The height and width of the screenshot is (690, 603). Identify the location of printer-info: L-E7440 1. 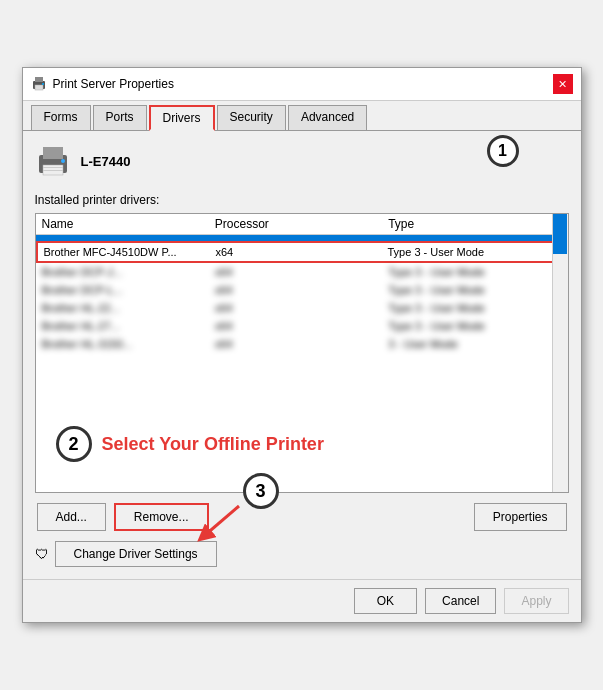
(302, 161).